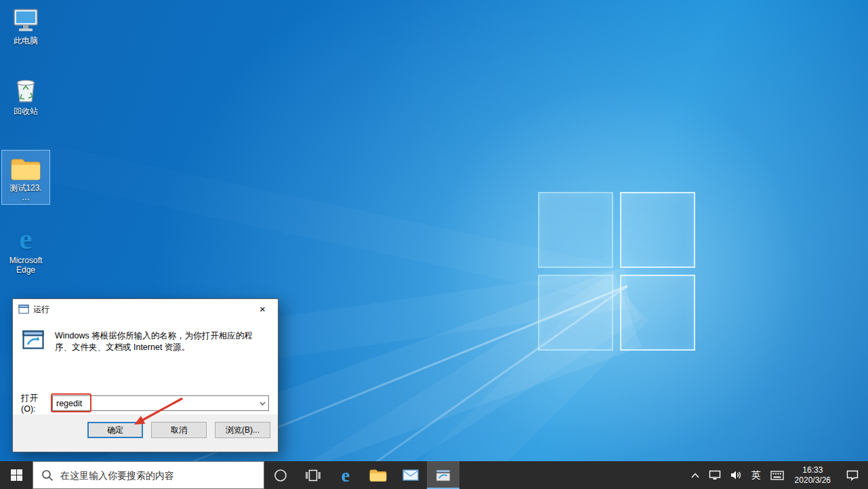 This screenshot has width=868, height=489. What do you see at coordinates (161, 342) in the screenshot?
I see `run-dialog-description: Windows 将根据你所输入的名称，为你打开相应的程序、文件夹、文档或 Int…` at bounding box center [161, 342].